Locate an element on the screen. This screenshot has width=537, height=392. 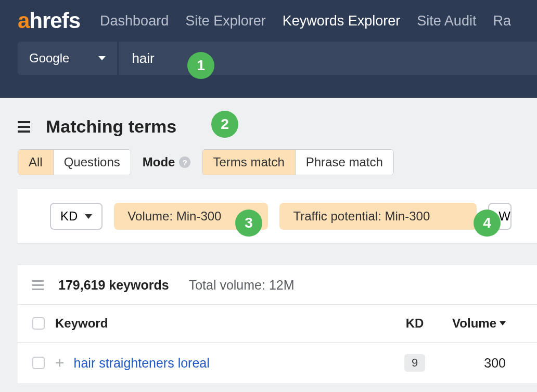
mode-label: Mode ? is located at coordinates (167, 162).